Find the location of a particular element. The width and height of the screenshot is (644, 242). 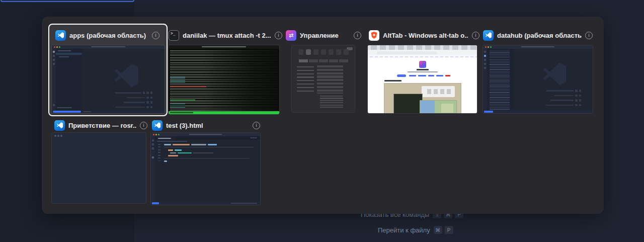

shortcut-label: Перейти к файлу is located at coordinates (404, 230).